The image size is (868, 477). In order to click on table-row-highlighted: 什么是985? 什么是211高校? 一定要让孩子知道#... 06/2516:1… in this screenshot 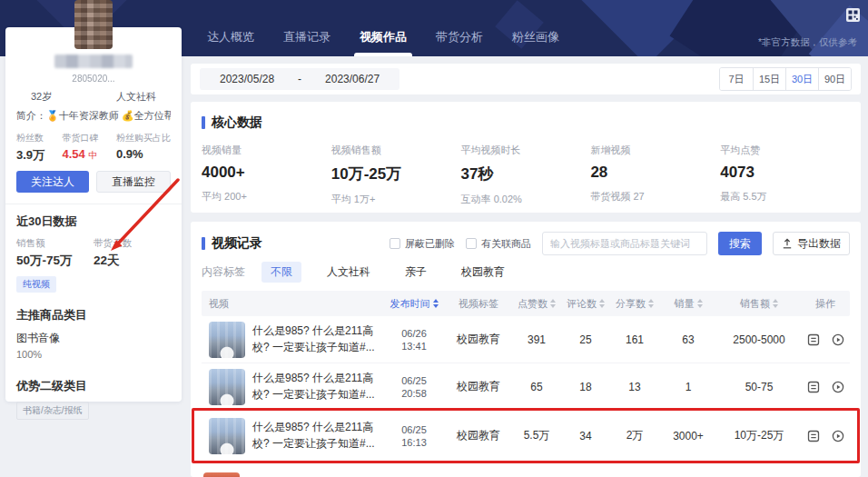, I will do `click(526, 436)`.